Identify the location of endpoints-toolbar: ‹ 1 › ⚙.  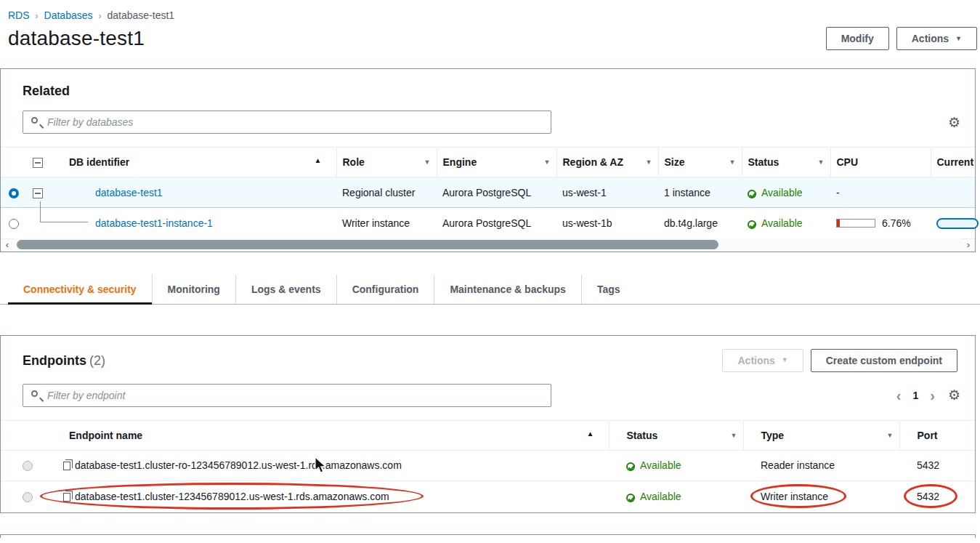
(491, 395).